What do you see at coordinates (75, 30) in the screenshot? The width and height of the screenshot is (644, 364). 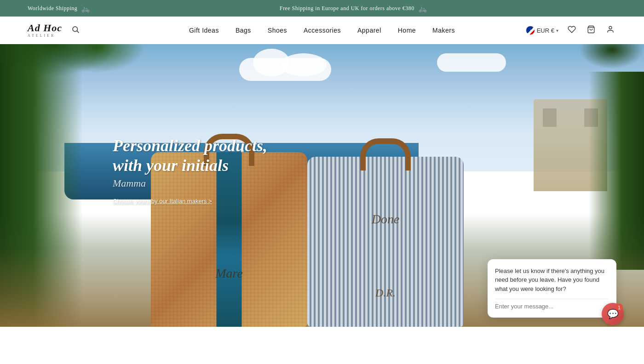 I see `search-button` at bounding box center [75, 30].